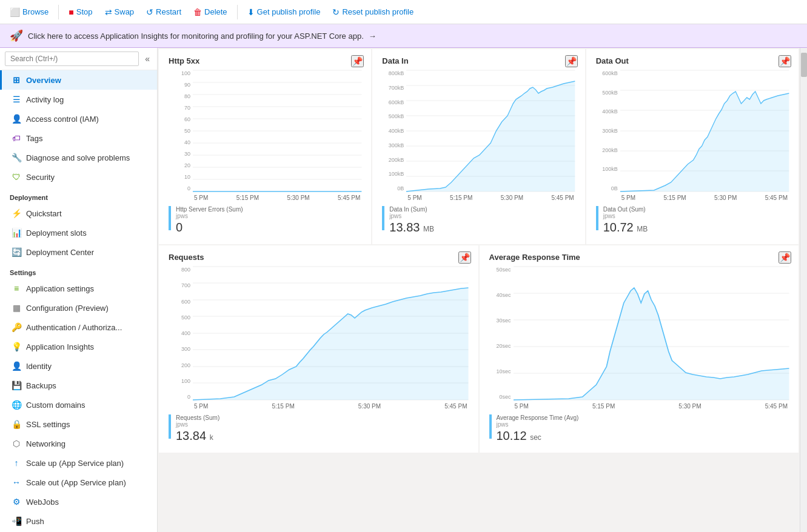 The height and width of the screenshot is (532, 807). What do you see at coordinates (478, 61) in the screenshot?
I see `chart-data-in-title: Data In` at bounding box center [478, 61].